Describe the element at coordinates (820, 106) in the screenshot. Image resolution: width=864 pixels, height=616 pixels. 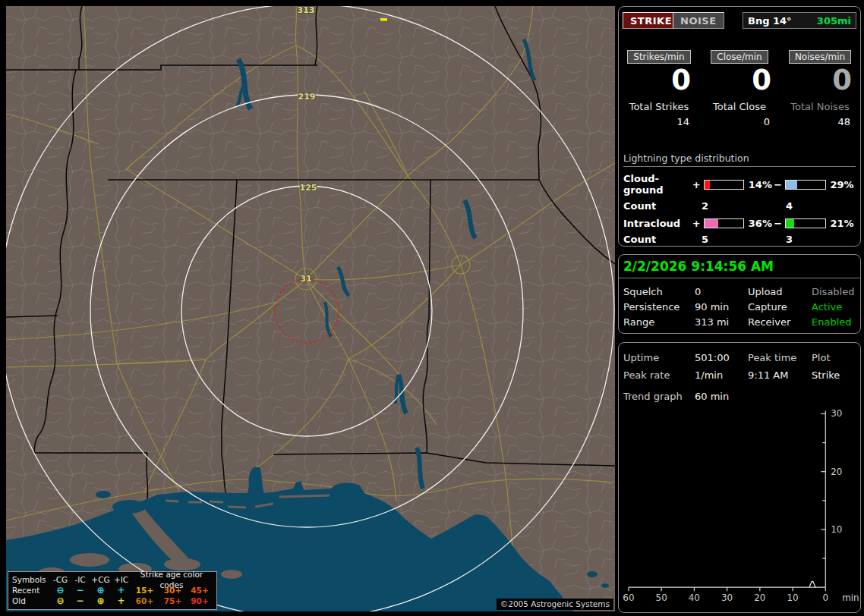
I see `total-noises-label: Total Noises` at that location.